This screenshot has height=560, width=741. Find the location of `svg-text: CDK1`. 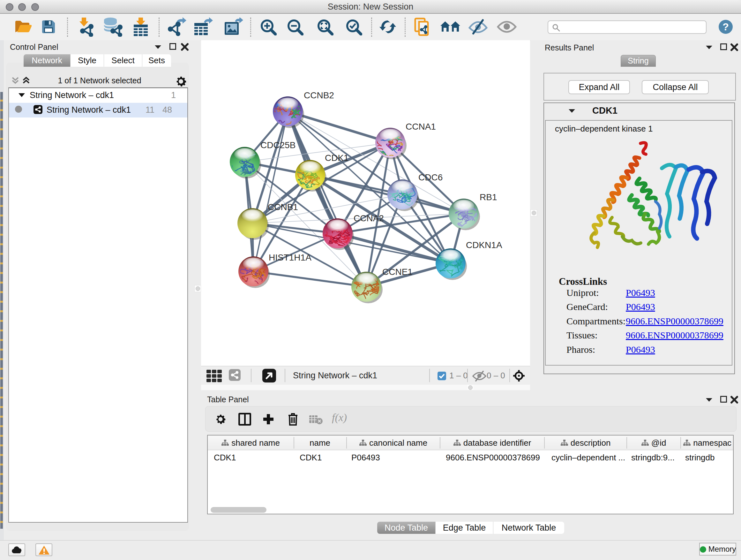

svg-text: CDK1 is located at coordinates (337, 158).